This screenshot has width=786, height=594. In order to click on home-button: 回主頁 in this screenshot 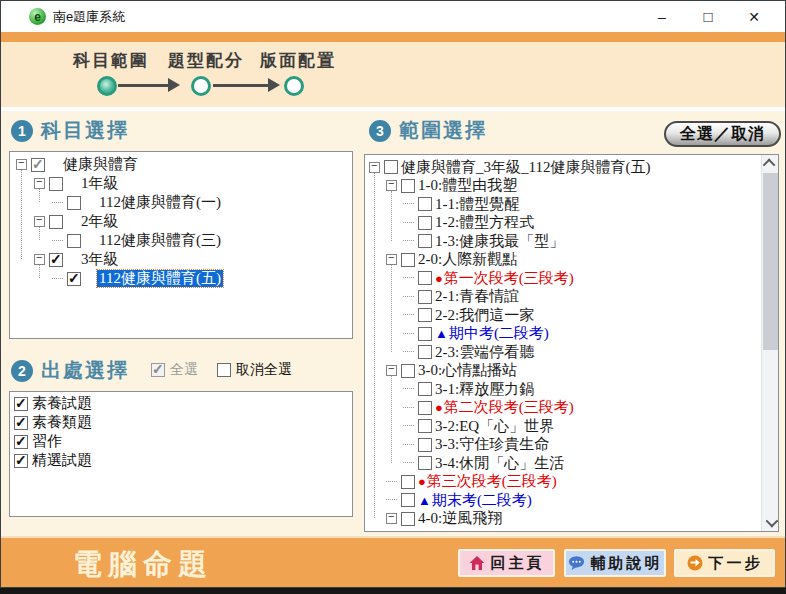, I will do `click(506, 563)`.